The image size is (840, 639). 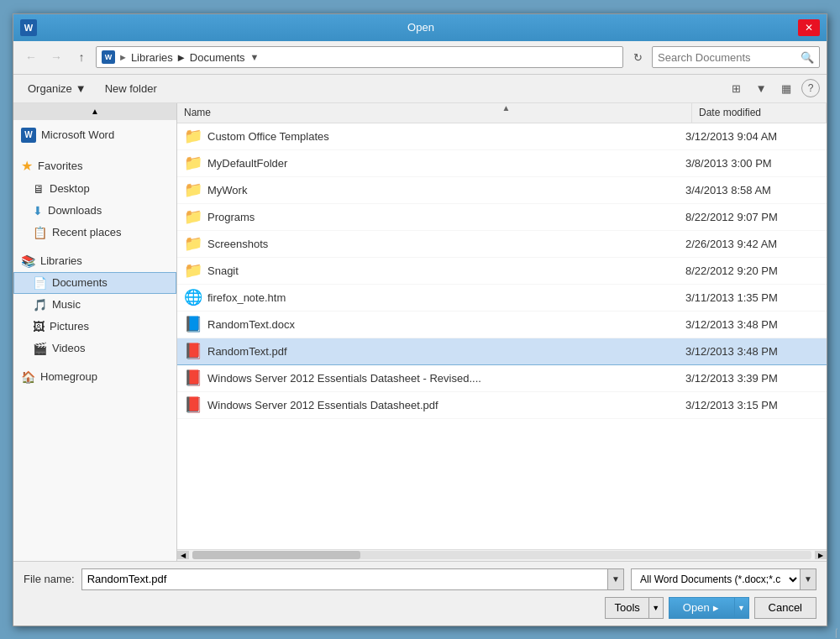 I want to click on new-folder-button: New folder, so click(x=131, y=88).